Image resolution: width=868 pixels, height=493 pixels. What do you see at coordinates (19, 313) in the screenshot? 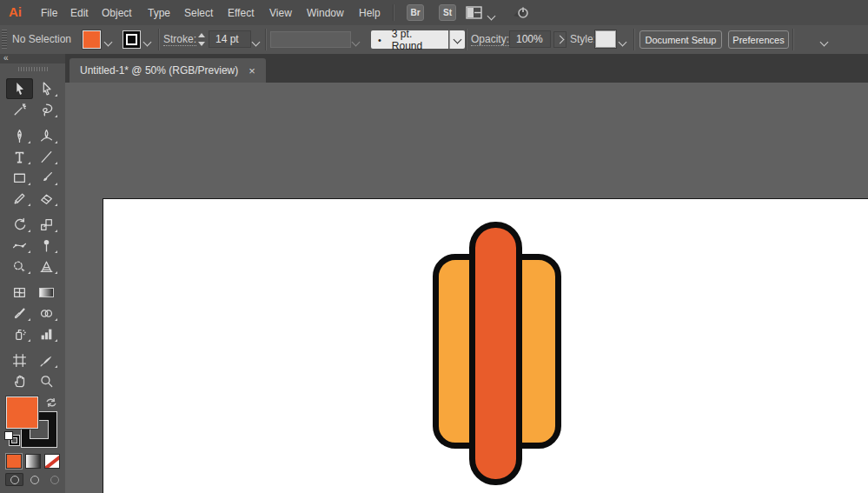
I see `eyedropper-tool-icon` at bounding box center [19, 313].